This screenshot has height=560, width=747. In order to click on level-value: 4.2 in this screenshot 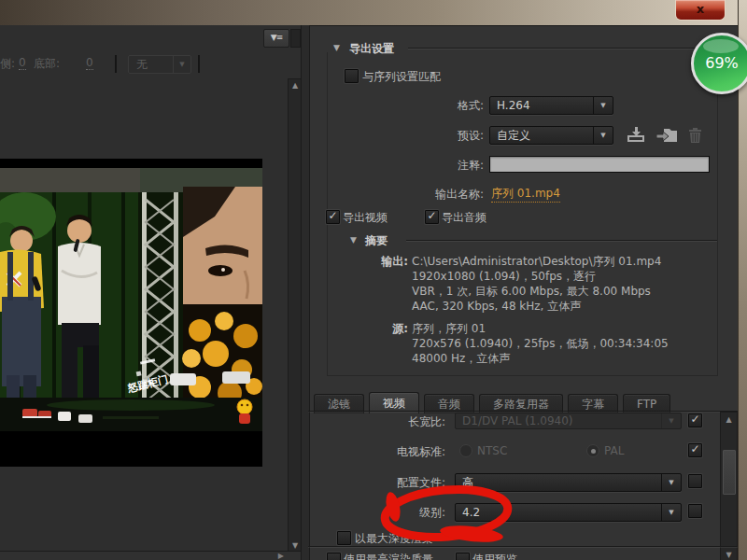, I will do `click(558, 512)`.